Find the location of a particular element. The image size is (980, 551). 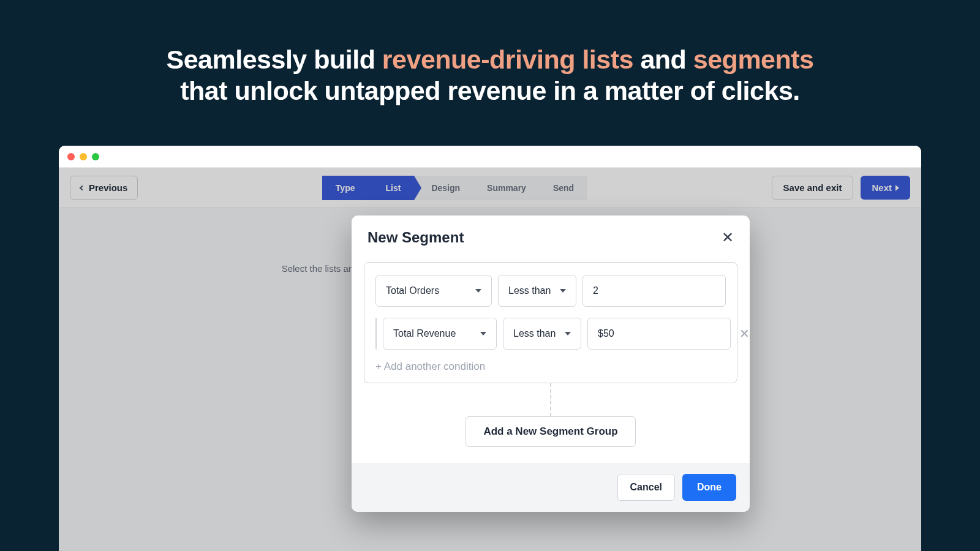

add-condition-button: + Add another condition is located at coordinates (551, 367).